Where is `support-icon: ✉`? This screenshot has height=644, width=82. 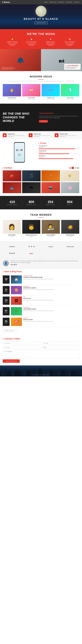
support-icon: ✉ is located at coordinates (70, 39).